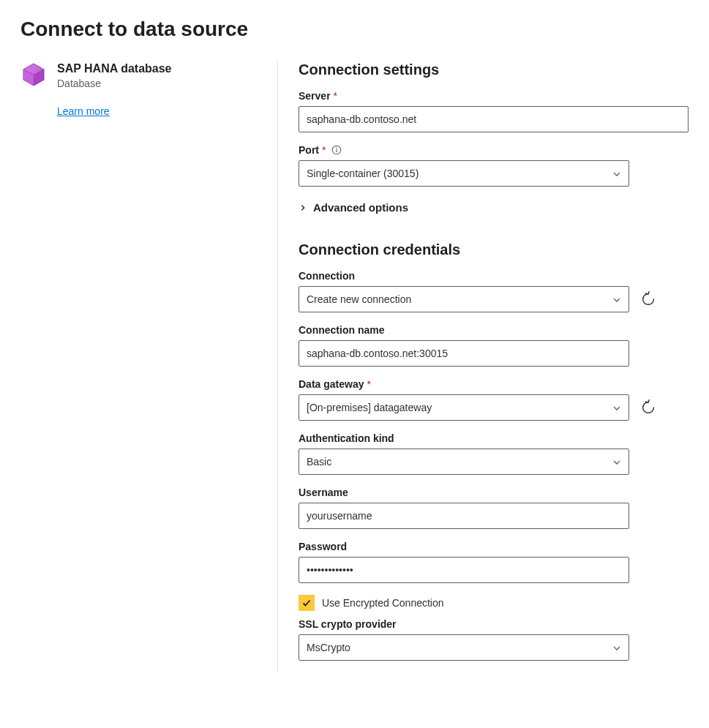 The width and height of the screenshot is (709, 728). I want to click on connection-credentials-heading: Connection credentials, so click(493, 250).